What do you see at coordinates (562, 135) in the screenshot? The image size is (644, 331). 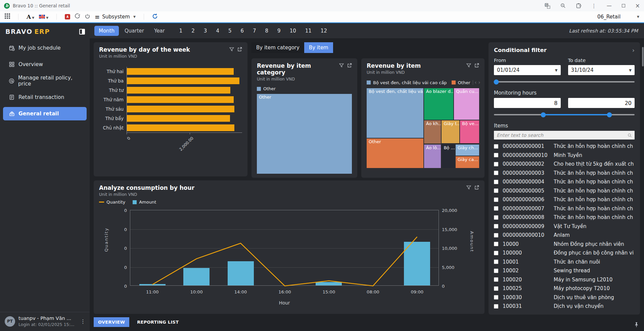 I see `items-search-input` at bounding box center [562, 135].